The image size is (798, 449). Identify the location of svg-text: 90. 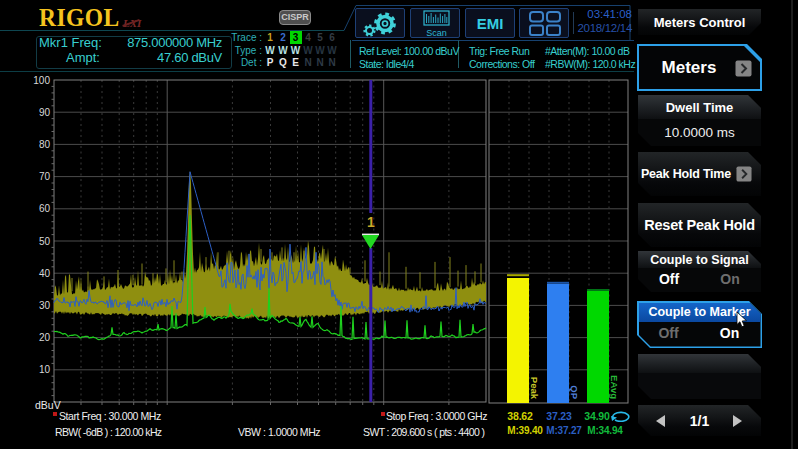
(45, 112).